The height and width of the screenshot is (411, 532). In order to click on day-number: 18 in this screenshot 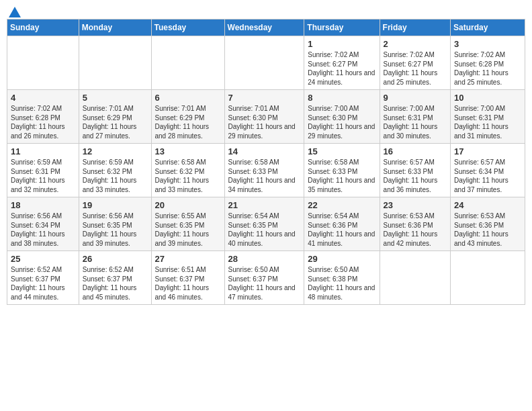, I will do `click(43, 205)`.